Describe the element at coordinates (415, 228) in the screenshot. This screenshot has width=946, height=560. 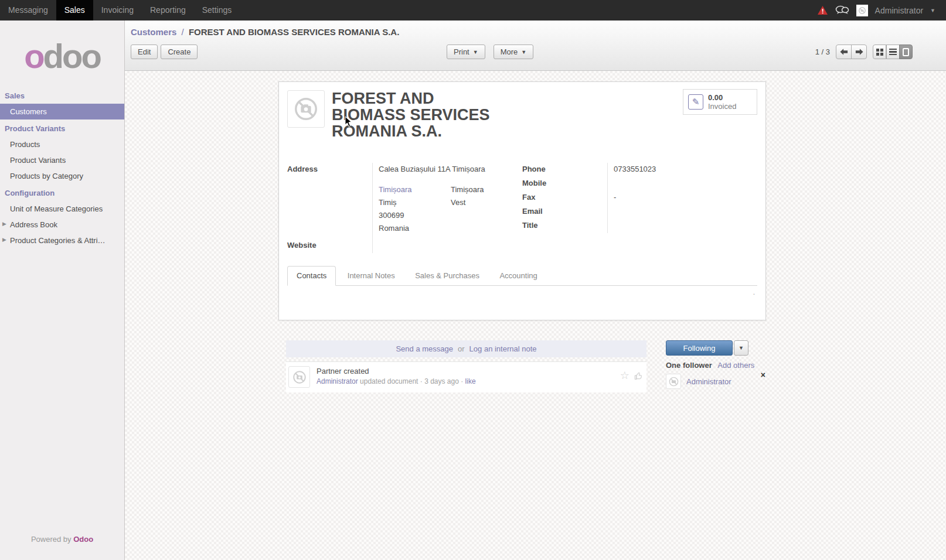
I see `country: Romania` at that location.